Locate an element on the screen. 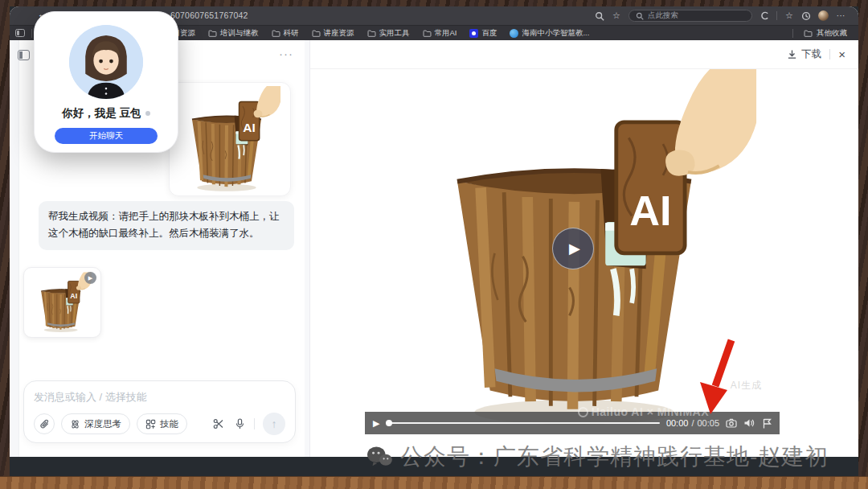 This screenshot has height=489, width=868. address-bar-url: 6070607651767042 is located at coordinates (209, 15).